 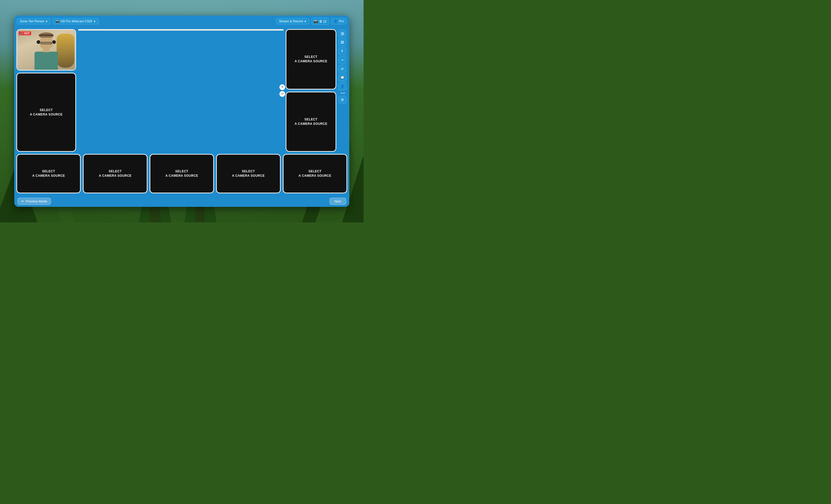 What do you see at coordinates (342, 86) in the screenshot?
I see `participants-button: 👤` at bounding box center [342, 86].